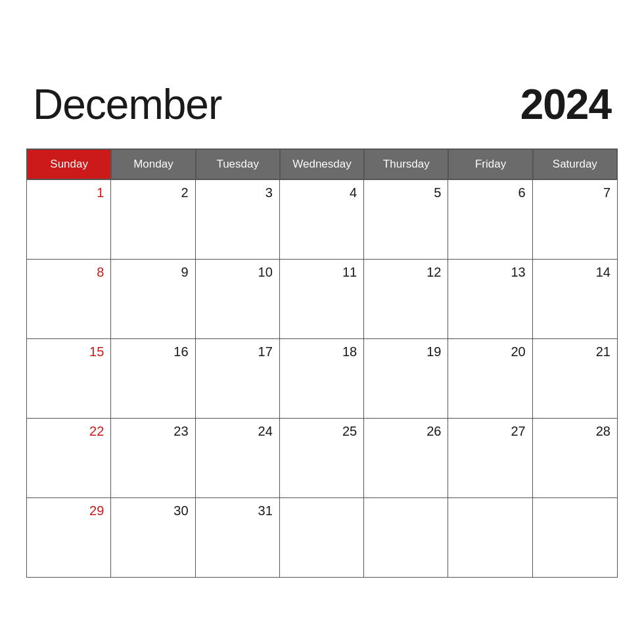  What do you see at coordinates (490, 299) in the screenshot?
I see `day-cell: 13` at bounding box center [490, 299].